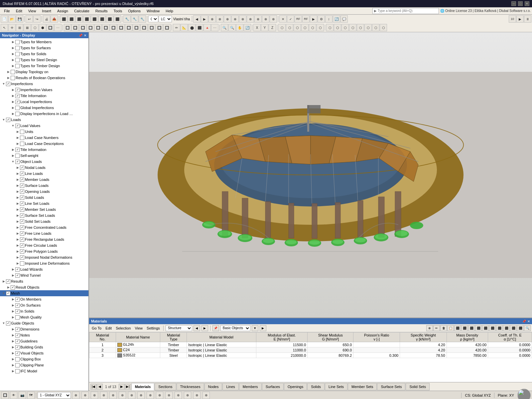 Image resolution: width=532 pixels, height=399 pixels. Describe the element at coordinates (44, 72) in the screenshot. I see `tree-item-display-topology: ▶Display Topology on` at that location.